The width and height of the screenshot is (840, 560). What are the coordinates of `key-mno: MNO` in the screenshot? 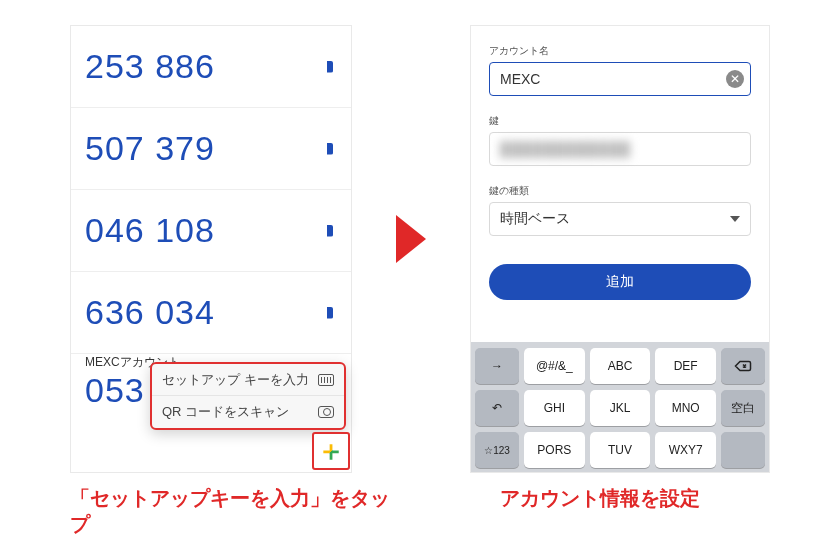 It's located at (686, 408).